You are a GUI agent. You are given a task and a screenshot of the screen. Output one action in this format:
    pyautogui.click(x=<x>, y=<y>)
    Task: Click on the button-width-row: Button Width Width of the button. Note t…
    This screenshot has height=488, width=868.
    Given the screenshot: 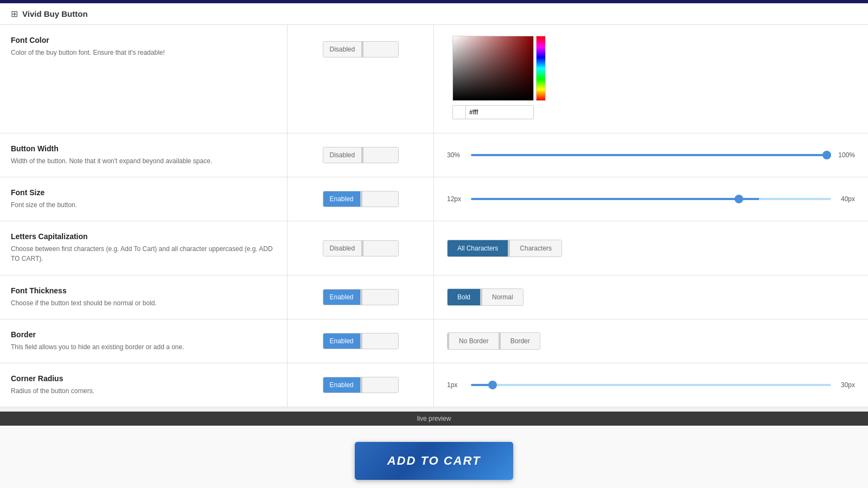 What is the action you would take?
    pyautogui.click(x=434, y=155)
    